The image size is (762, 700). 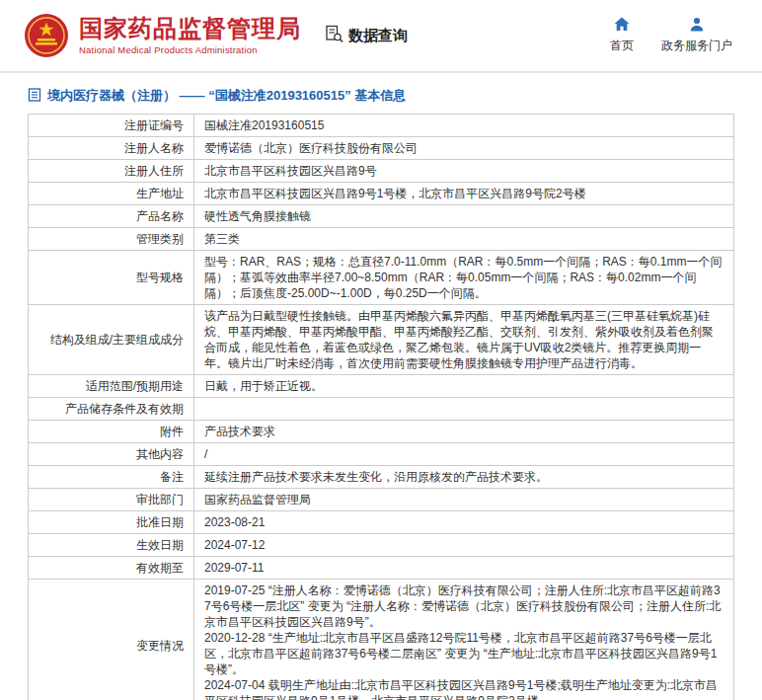 What do you see at coordinates (464, 500) in the screenshot?
I see `row-value: 国家药品监督管理局` at bounding box center [464, 500].